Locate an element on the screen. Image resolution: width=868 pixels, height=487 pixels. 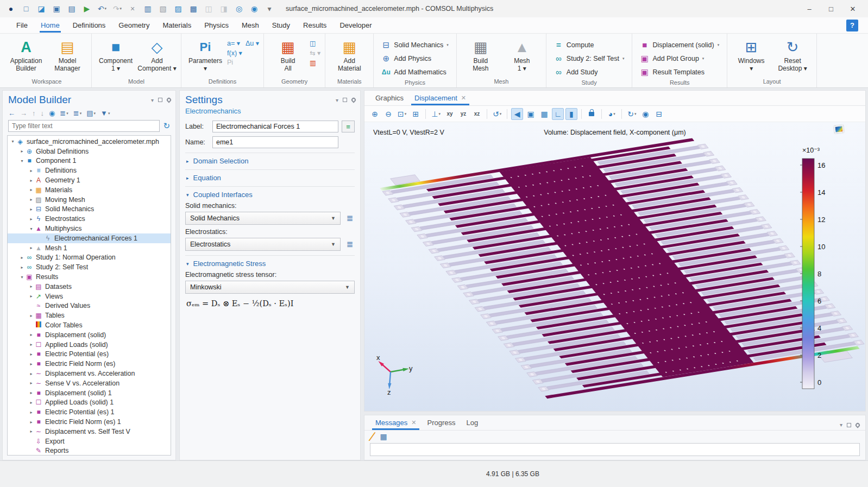
mini-button: ◫ is located at coordinates (313, 43).